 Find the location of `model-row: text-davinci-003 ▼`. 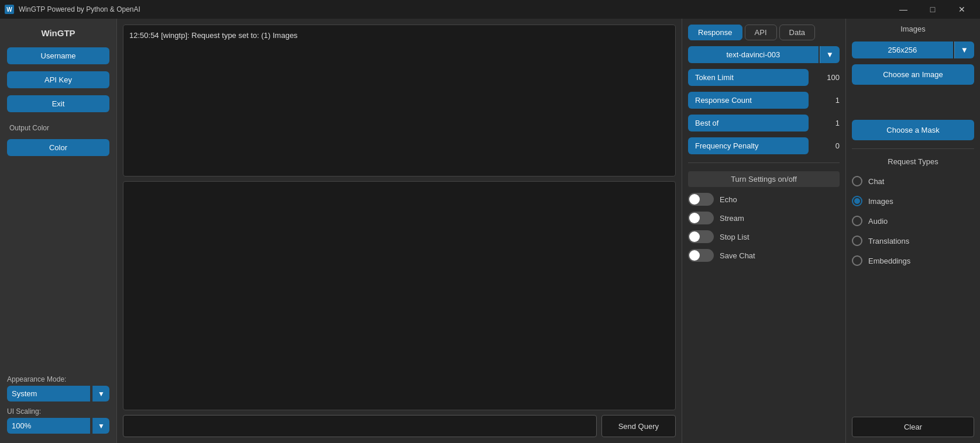

model-row: text-davinci-003 ▼ is located at coordinates (764, 55).